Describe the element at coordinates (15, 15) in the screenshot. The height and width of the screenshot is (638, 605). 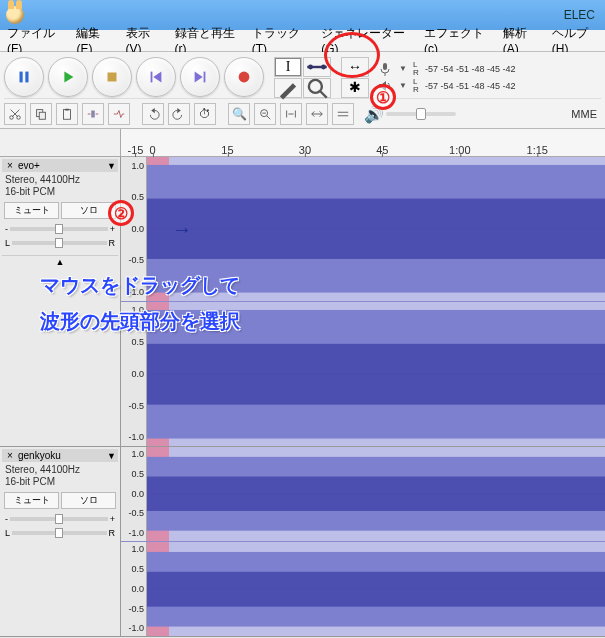
I see `app-logo-icon` at that location.